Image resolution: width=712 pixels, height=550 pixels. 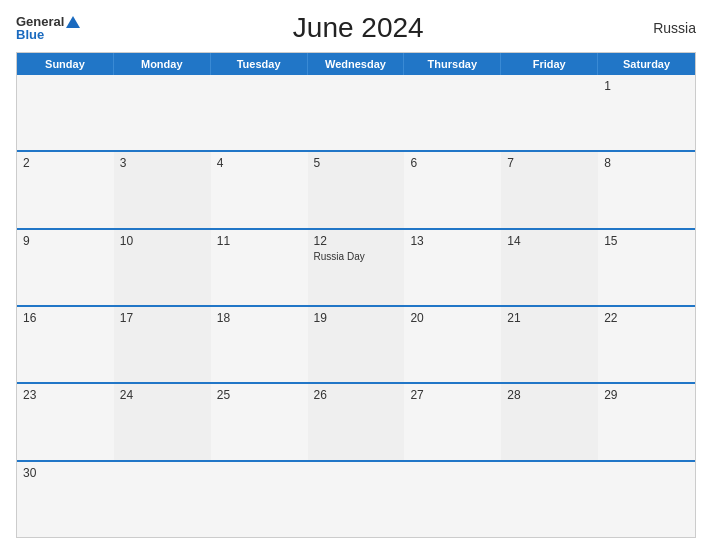 What do you see at coordinates (260, 318) in the screenshot?
I see `day-number: 18` at bounding box center [260, 318].